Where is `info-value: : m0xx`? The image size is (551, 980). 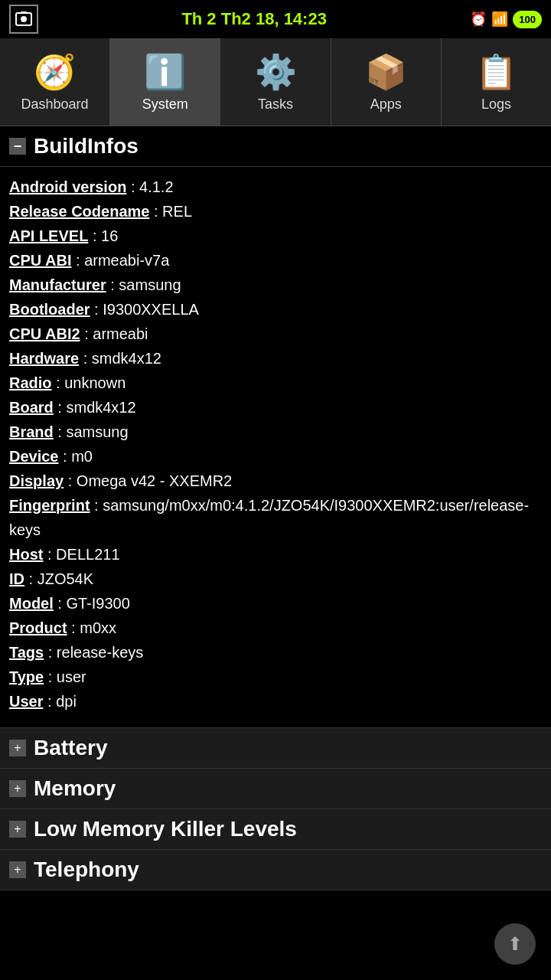
info-value: : m0xx is located at coordinates (92, 628).